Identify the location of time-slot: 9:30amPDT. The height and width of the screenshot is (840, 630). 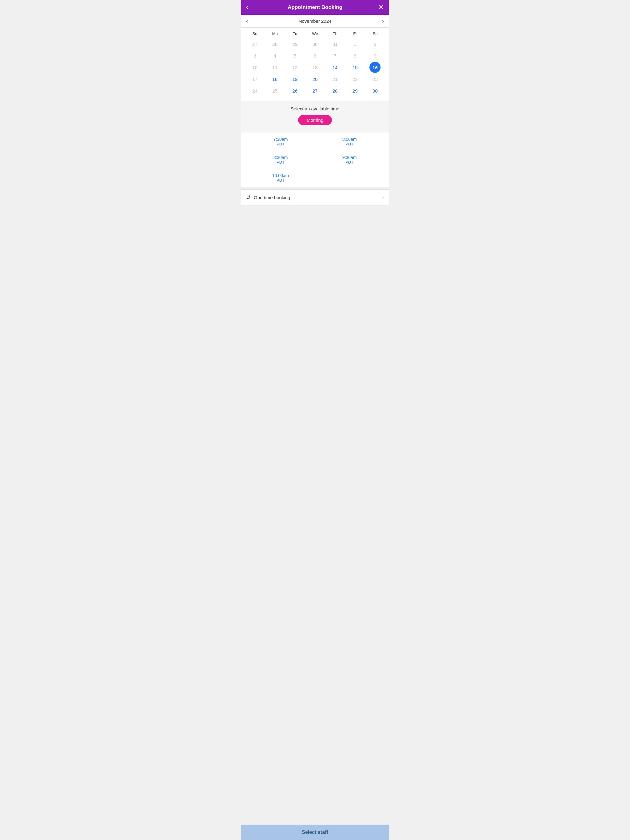
(350, 160).